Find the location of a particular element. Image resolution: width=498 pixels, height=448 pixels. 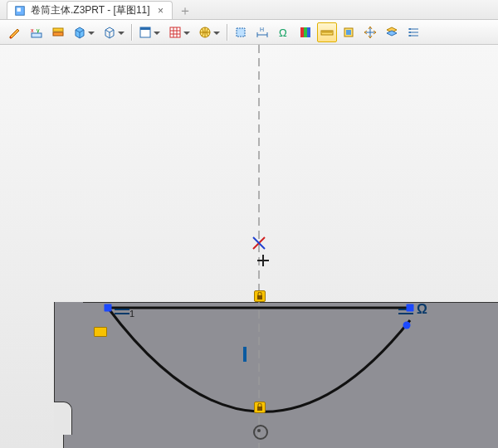

tool-pencil-button is located at coordinates (15, 32).